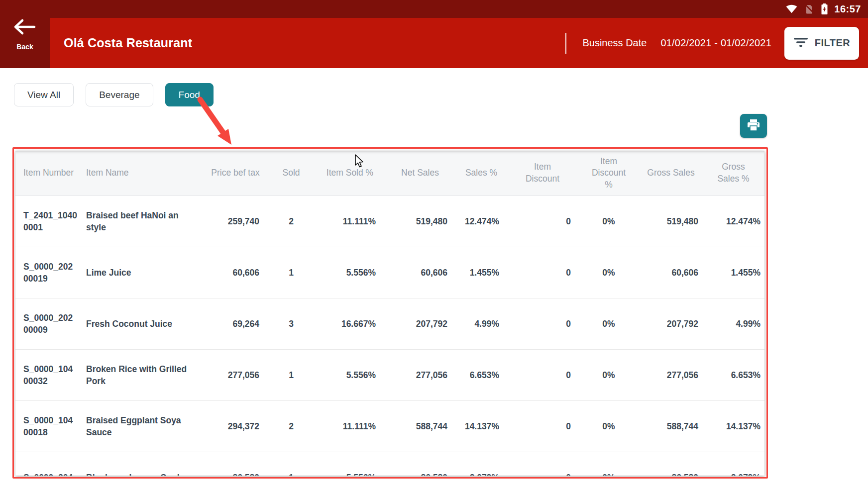 The width and height of the screenshot is (868, 488). I want to click on column-header-price-bef-tax: Price bef tax, so click(235, 173).